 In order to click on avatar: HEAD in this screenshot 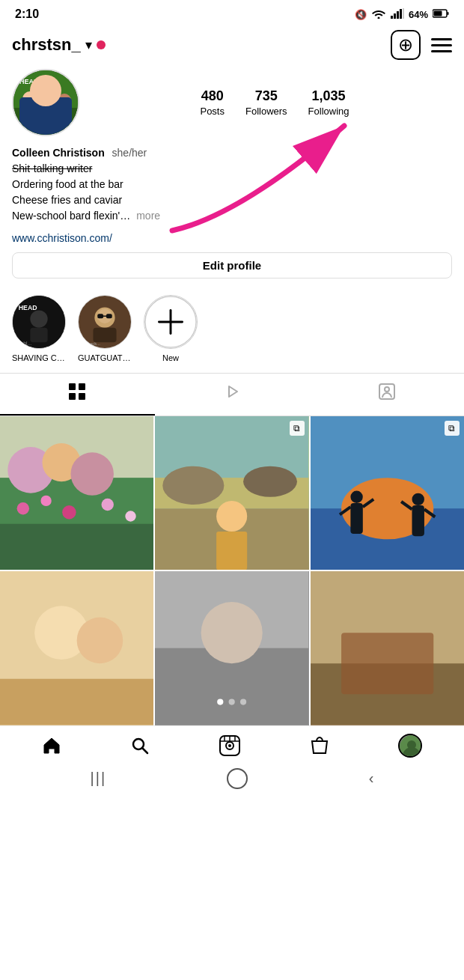, I will do `click(46, 103)`.